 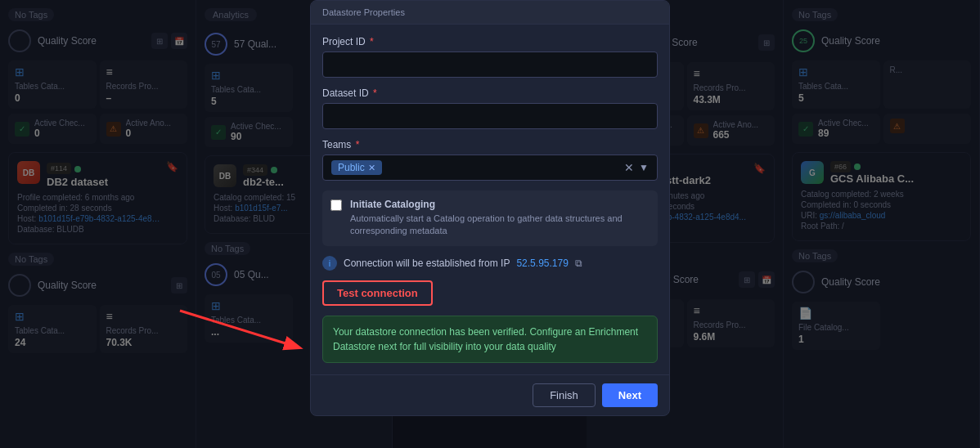 What do you see at coordinates (564, 396) in the screenshot?
I see `finish-button: Finish` at bounding box center [564, 396].